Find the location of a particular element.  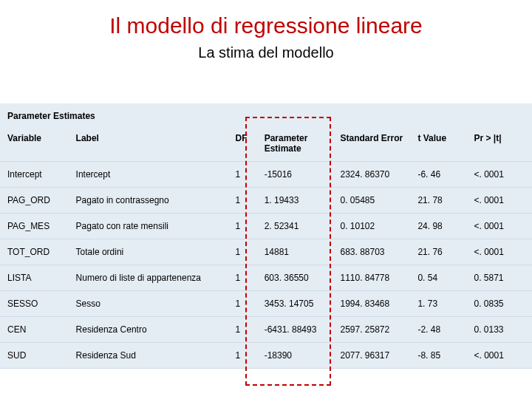

page-subtitle: La stima del modello is located at coordinates (266, 53).